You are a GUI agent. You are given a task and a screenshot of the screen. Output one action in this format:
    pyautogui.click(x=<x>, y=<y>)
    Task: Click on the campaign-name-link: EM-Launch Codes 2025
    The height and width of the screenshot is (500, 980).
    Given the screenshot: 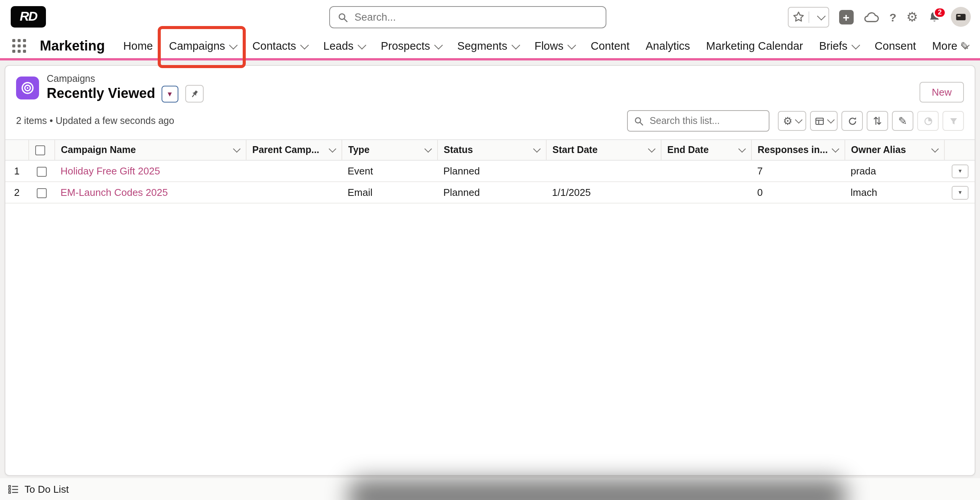 What is the action you would take?
    pyautogui.click(x=114, y=192)
    